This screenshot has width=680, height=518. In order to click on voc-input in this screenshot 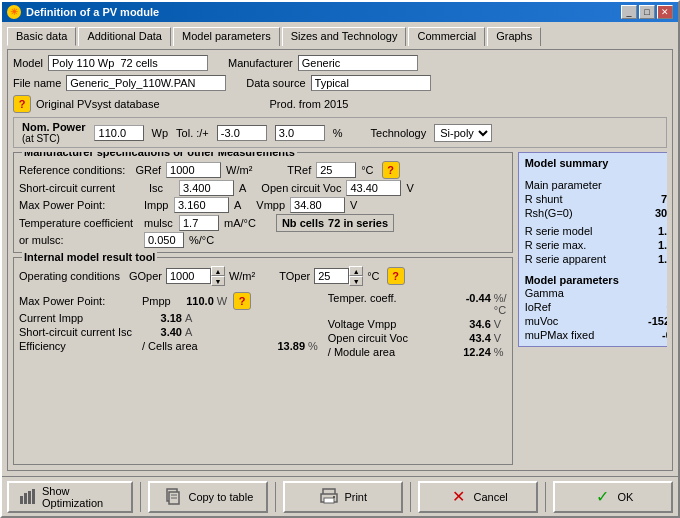, I will do `click(374, 188)`.